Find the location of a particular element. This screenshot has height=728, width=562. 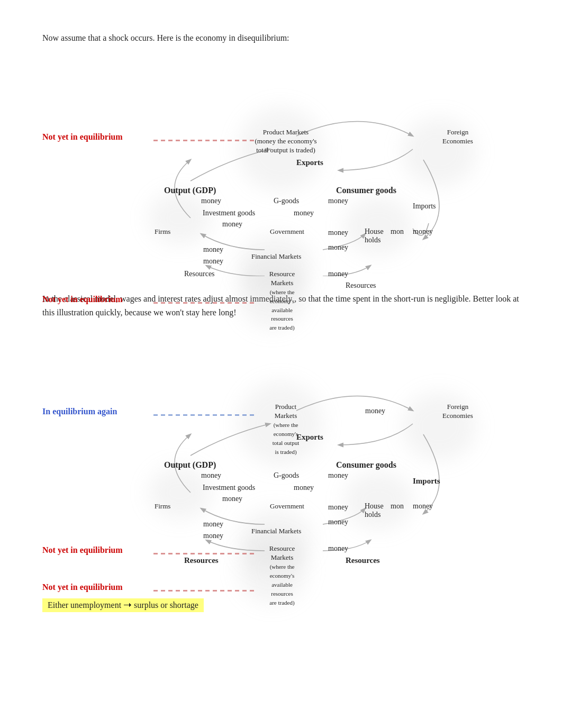

eq-line-blue-top is located at coordinates (204, 415).